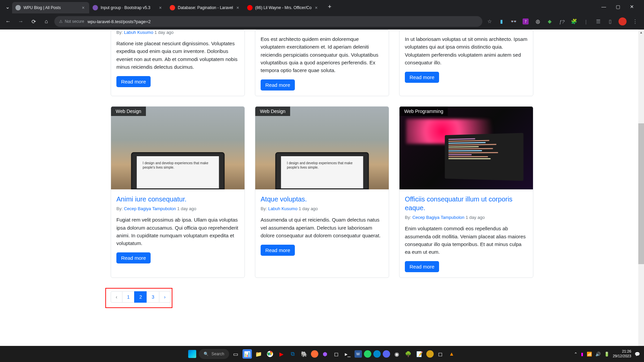  I want to click on pagination-page-2: 2, so click(141, 297).